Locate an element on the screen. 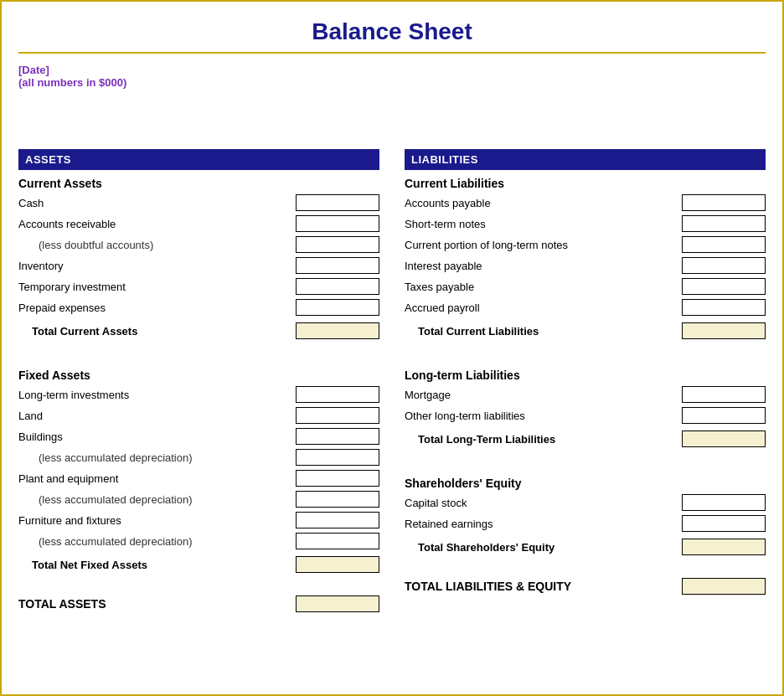 This screenshot has height=696, width=784. assets-header: ASSETS is located at coordinates (199, 159).